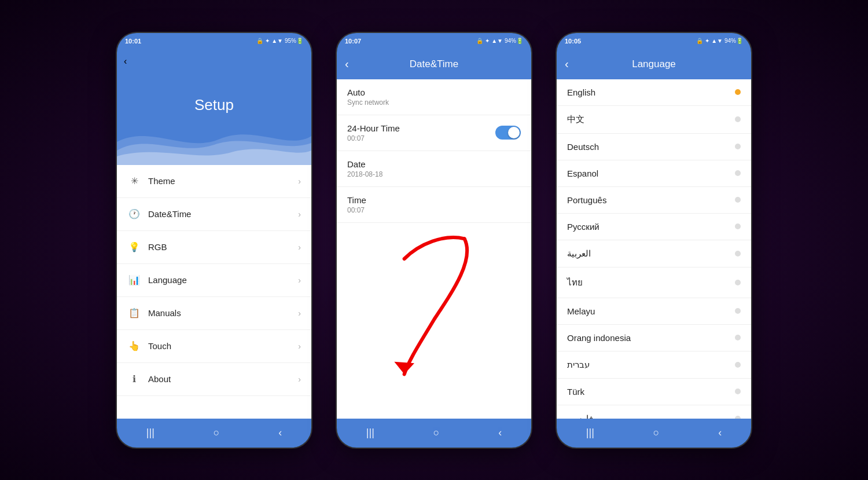  Describe the element at coordinates (434, 210) in the screenshot. I see `time-sub: 00:07` at that location.